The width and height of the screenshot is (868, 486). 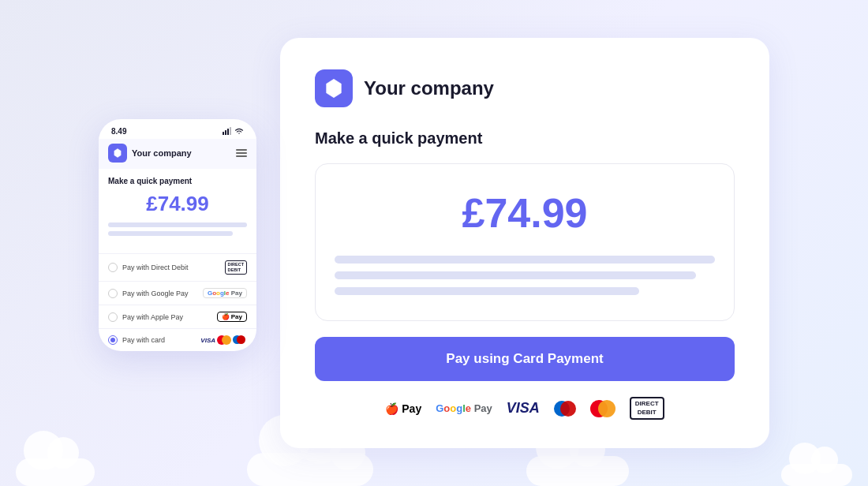 I want to click on mobile-option-direct-debit: Pay with Direct Debit DIRECTDEBIT, so click(x=178, y=267).